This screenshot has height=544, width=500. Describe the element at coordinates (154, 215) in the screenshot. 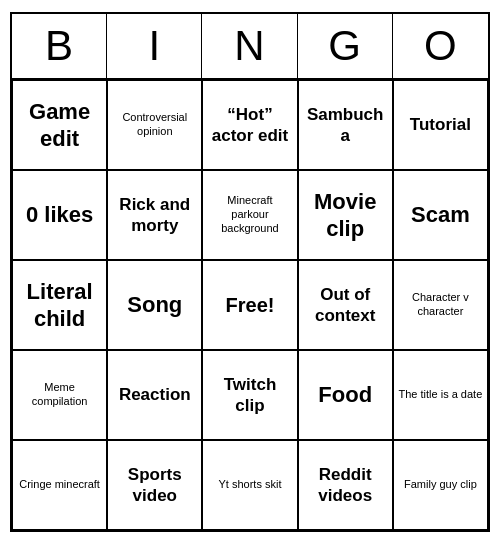

I see `bingo-cell-6: Rick and morty` at that location.